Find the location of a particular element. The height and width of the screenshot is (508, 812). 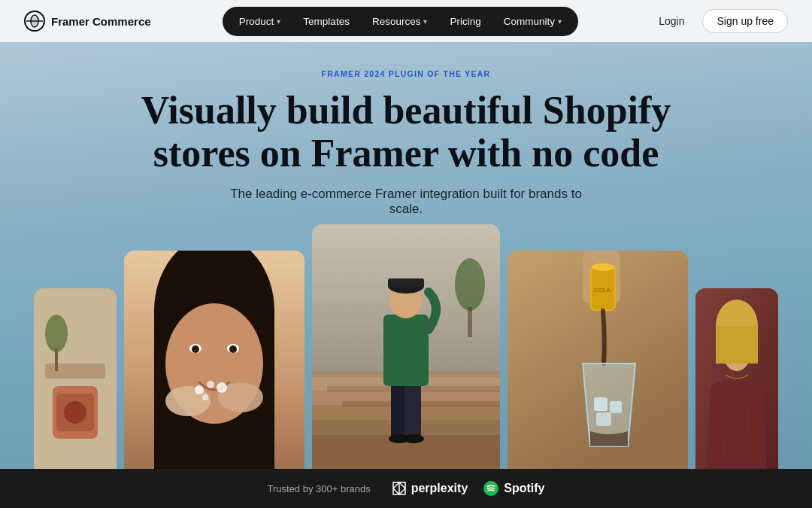

footer-bar: Trusted by 300+ brands perplexity Spotif… is located at coordinates (406, 488).